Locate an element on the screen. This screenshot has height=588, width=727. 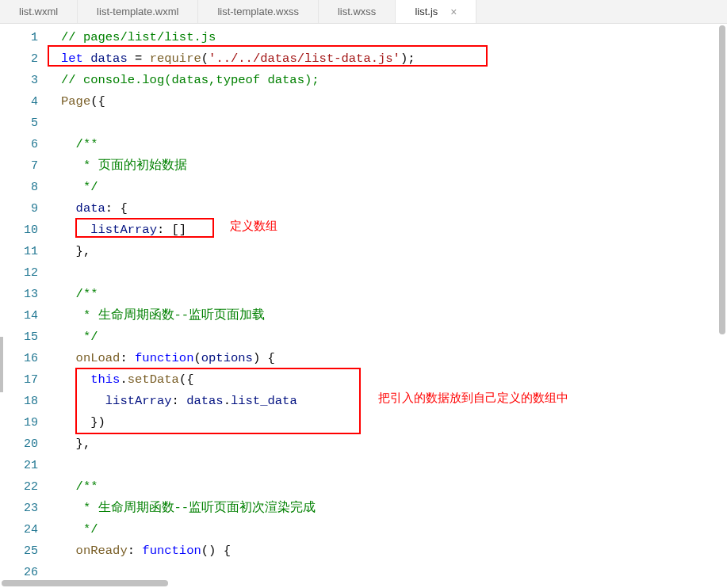
line-number: 25 is located at coordinates (25, 552).